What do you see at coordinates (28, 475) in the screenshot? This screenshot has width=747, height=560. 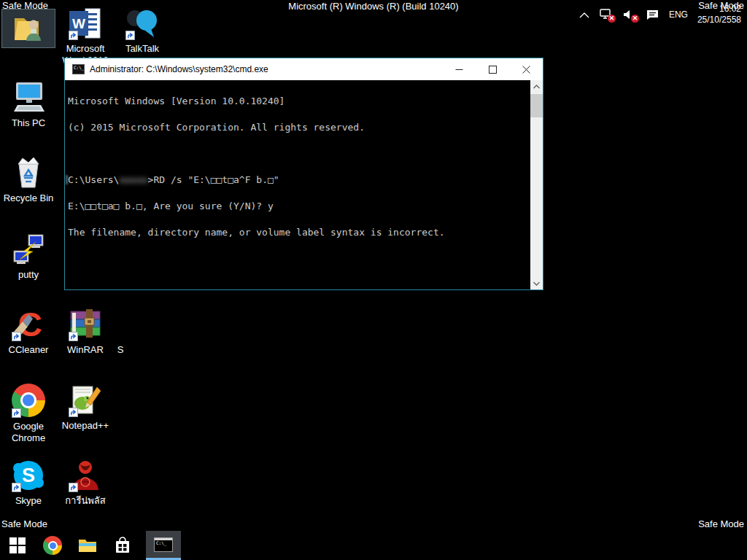 I see `skype-icon: S` at bounding box center [28, 475].